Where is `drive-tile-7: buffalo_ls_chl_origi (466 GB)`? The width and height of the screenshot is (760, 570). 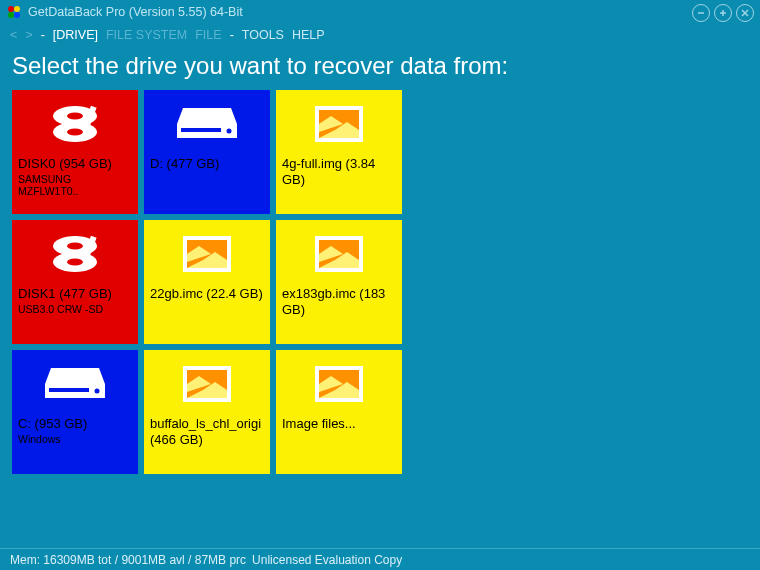 drive-tile-7: buffalo_ls_chl_origi (466 GB) is located at coordinates (207, 412).